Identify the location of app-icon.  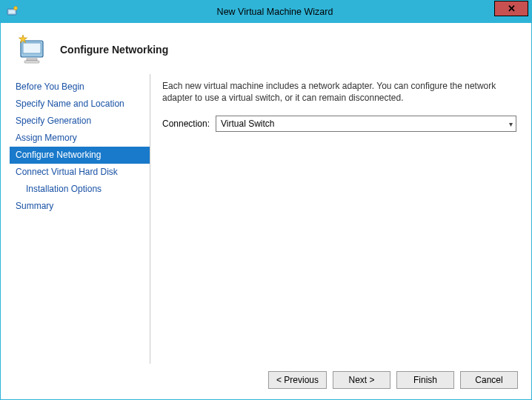
(13, 12).